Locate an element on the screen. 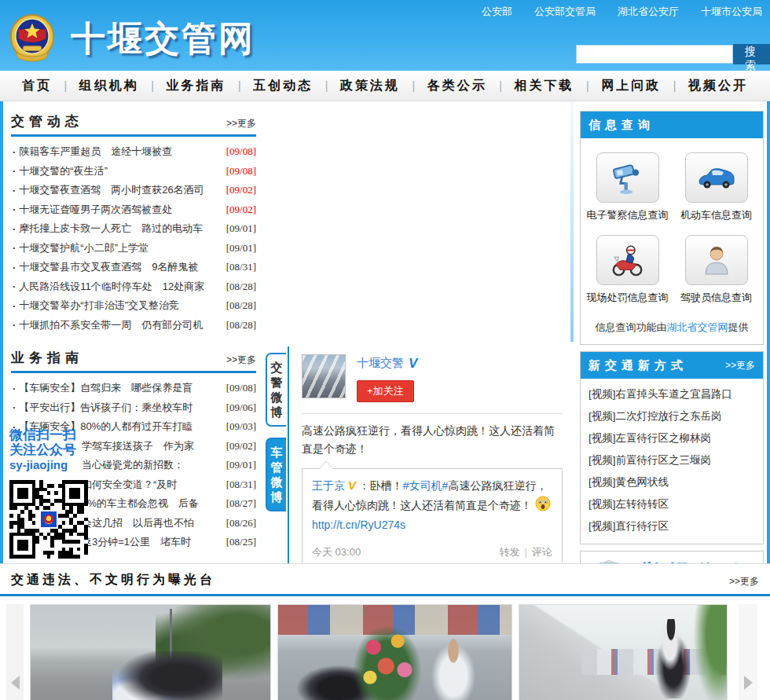  top-link-jiaoguanju: 公安部交管局 is located at coordinates (565, 12).